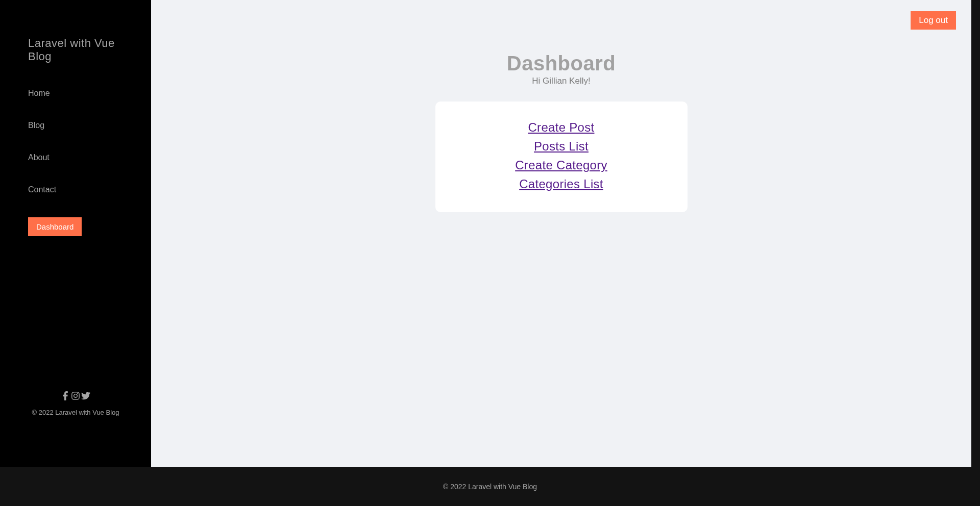  Describe the element at coordinates (933, 20) in the screenshot. I see `logout-button: Log out` at that location.